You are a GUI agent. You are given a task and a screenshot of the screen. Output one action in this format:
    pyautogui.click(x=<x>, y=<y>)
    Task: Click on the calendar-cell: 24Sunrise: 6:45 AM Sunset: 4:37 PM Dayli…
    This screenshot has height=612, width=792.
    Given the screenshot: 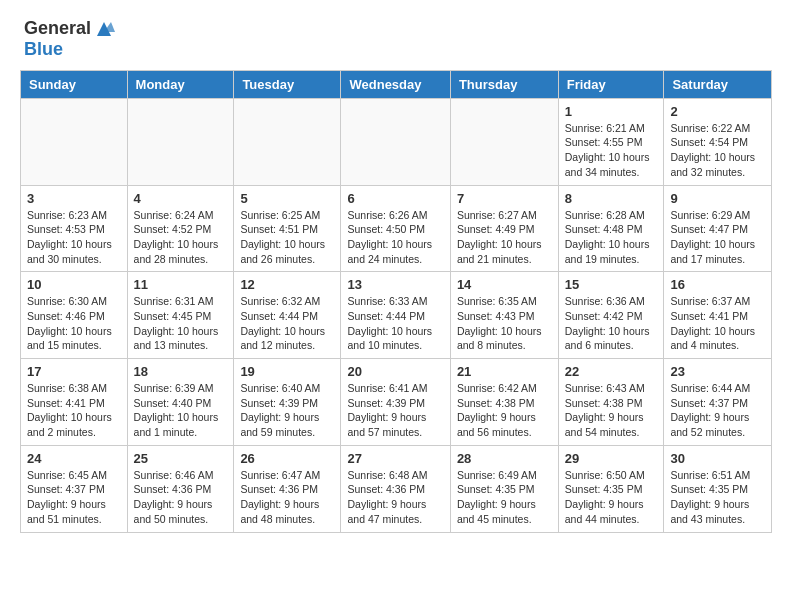 What is the action you would take?
    pyautogui.click(x=74, y=488)
    